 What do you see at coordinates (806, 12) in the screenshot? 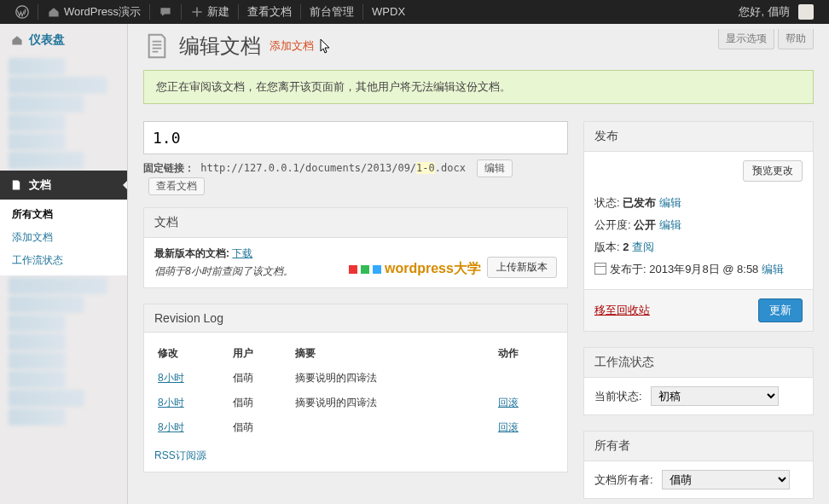
I see `avatar-icon` at bounding box center [806, 12].